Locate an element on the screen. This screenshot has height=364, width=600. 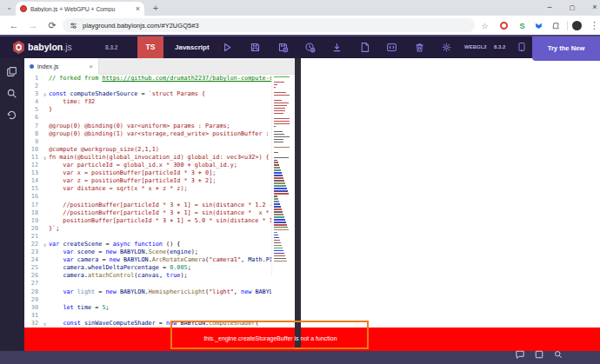
url-text: playground.babylonjs.com/#Y2UGQ5#3 is located at coordinates (141, 26).